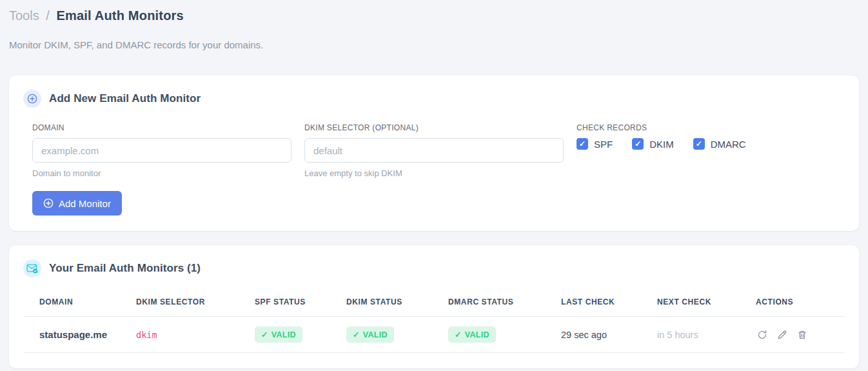 This screenshot has height=371, width=868. What do you see at coordinates (32, 268) in the screenshot?
I see `envelope-check-icon` at bounding box center [32, 268].